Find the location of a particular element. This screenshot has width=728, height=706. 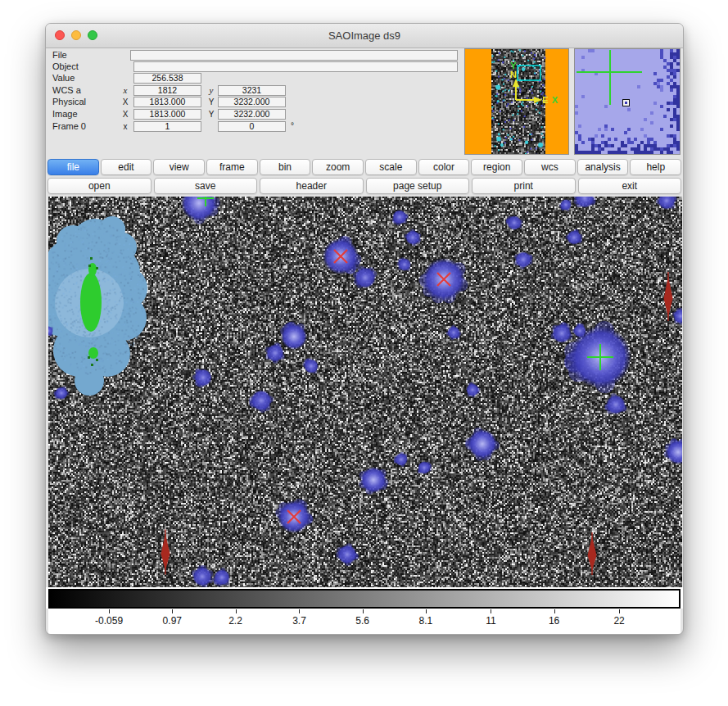

frame-rotate-field: 0 is located at coordinates (252, 126).